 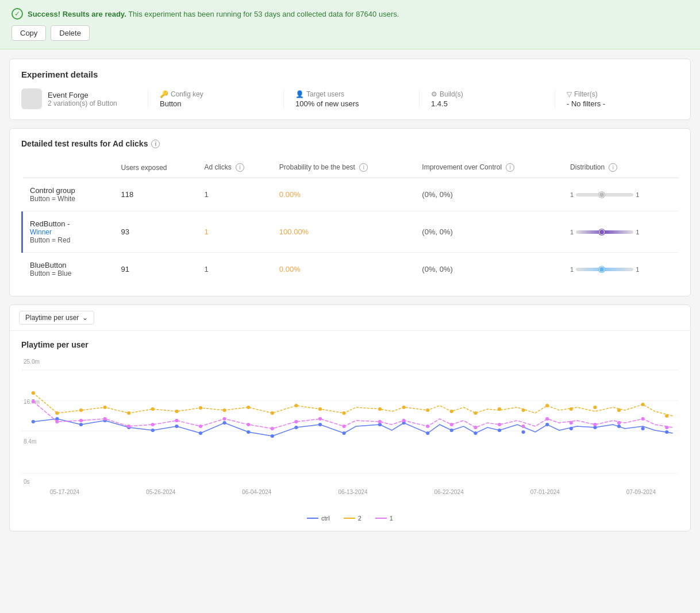 What do you see at coordinates (350, 491) in the screenshot?
I see `chart-x-labels: 05-17-2024 05-26-2024 06-04-2024 06-13-2…` at bounding box center [350, 491].